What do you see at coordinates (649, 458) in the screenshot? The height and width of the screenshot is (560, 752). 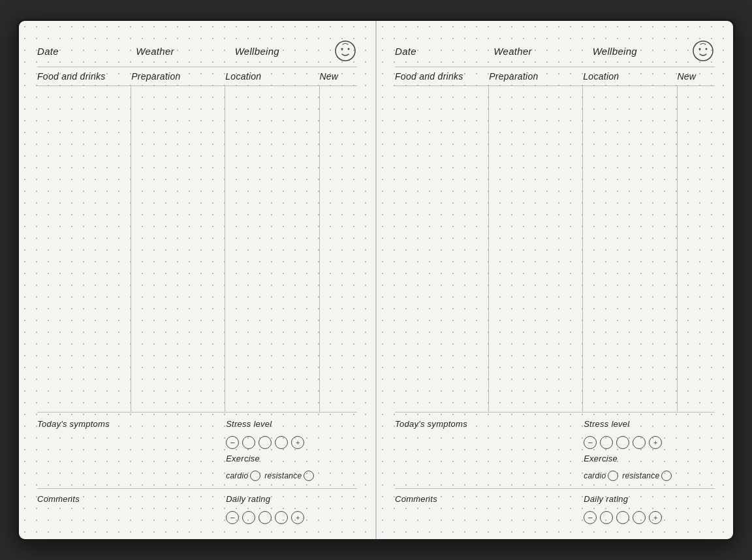 I see `exercise-label-right: Exercise` at bounding box center [649, 458].